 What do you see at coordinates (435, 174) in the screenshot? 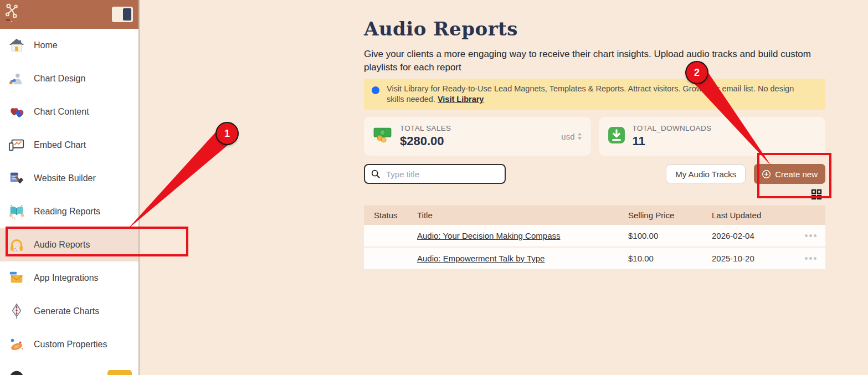
I see `search-box` at bounding box center [435, 174].